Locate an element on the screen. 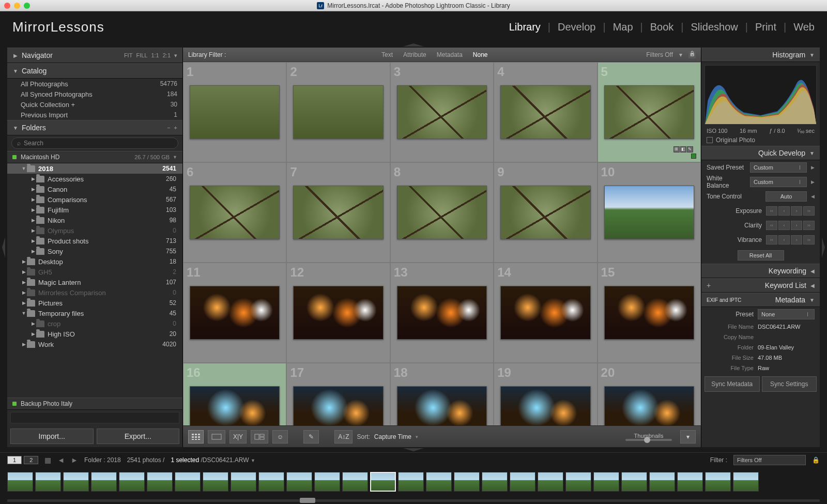 Image resolution: width=827 pixels, height=504 pixels. filters-menu-icon: ▾ is located at coordinates (681, 55).